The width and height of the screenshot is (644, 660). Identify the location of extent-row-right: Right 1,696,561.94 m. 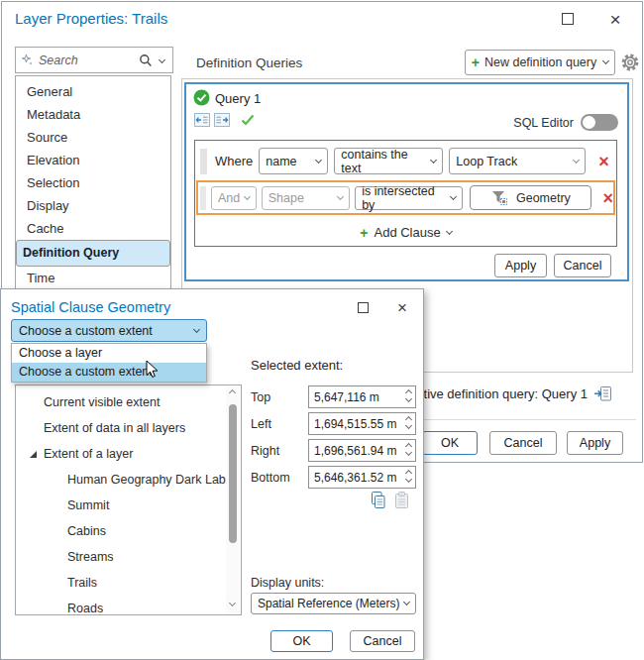
(333, 450).